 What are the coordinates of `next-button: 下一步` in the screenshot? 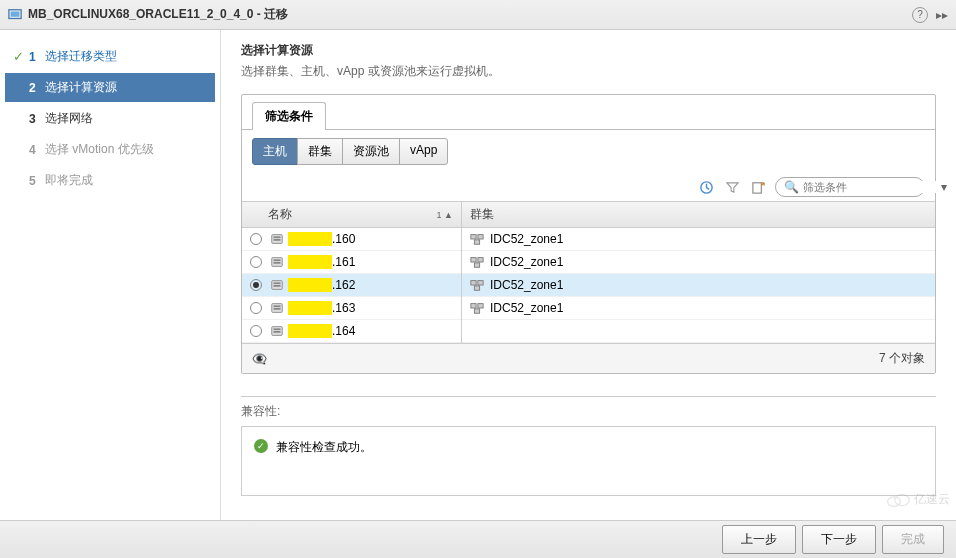 It's located at (839, 540).